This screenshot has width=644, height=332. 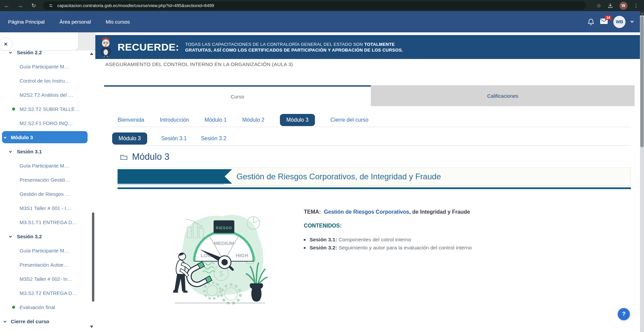 What do you see at coordinates (45, 279) in the screenshot?
I see `sidebar-item: M3S2 Taller # 002- In…` at bounding box center [45, 279].